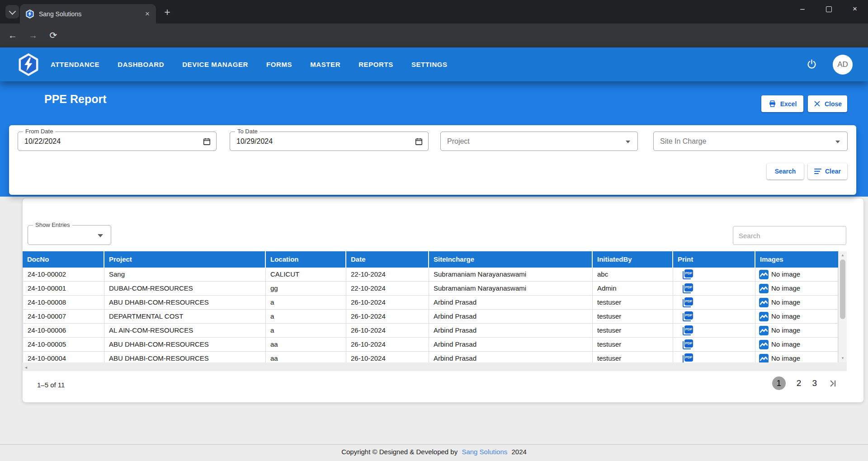 The height and width of the screenshot is (461, 868). I want to click on logout-power-icon, so click(812, 64).